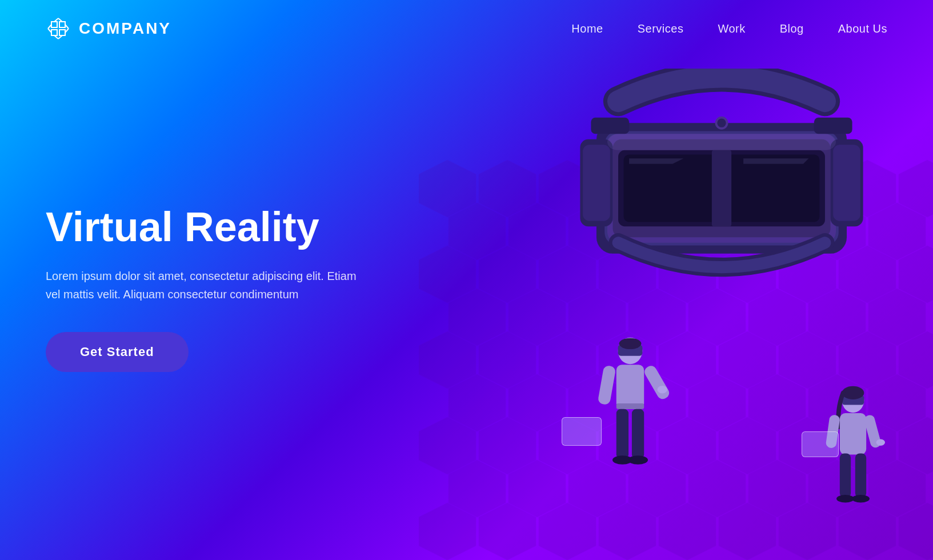  I want to click on floating-card-left, so click(582, 431).